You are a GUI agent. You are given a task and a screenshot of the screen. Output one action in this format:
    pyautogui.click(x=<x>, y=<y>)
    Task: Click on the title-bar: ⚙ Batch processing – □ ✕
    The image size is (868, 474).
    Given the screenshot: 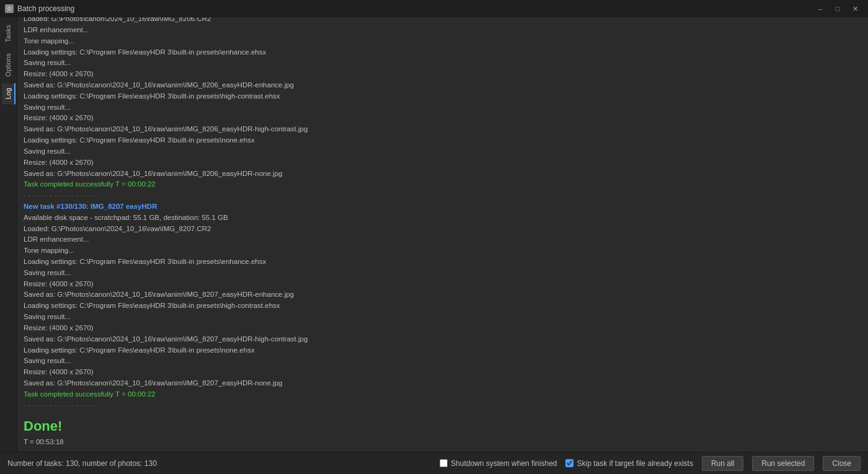 What is the action you would take?
    pyautogui.click(x=434, y=9)
    